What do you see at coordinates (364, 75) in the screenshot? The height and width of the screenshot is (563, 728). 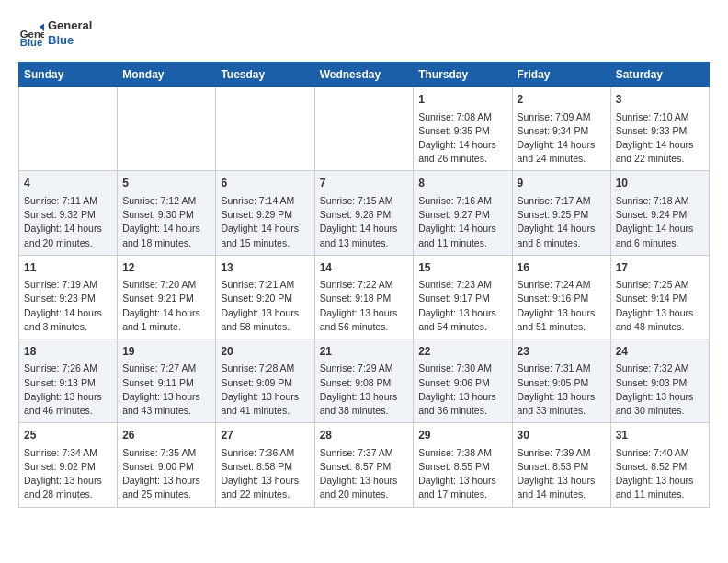 I see `weekday-header-wednesday: Wednesday` at bounding box center [364, 75].